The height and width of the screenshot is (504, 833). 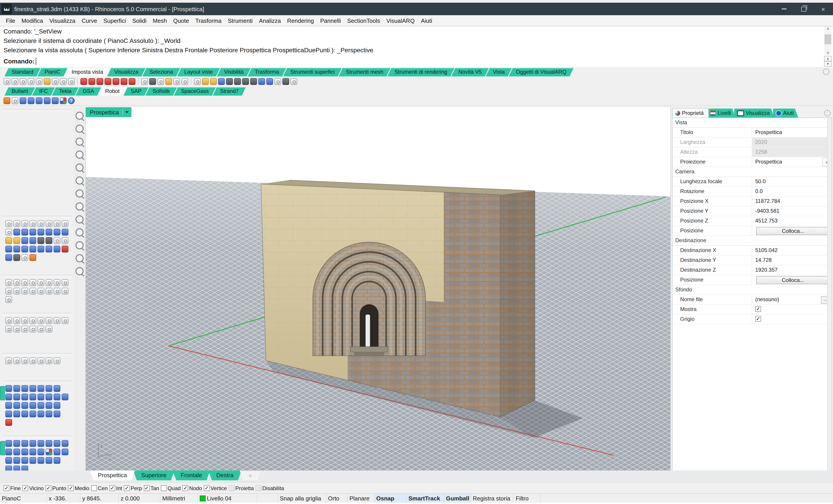 What do you see at coordinates (792, 309) in the screenshot?
I see `property-value: ✓` at bounding box center [792, 309].